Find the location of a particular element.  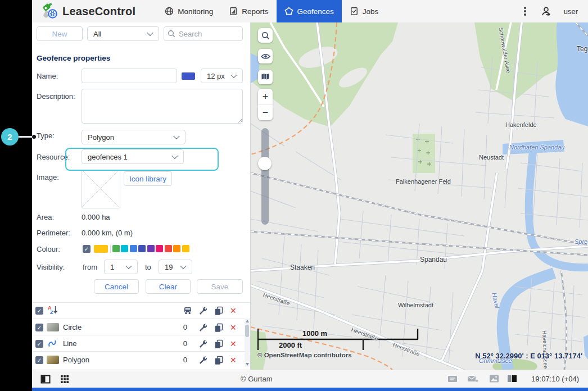

palette-swatch-green is located at coordinates (116, 248).